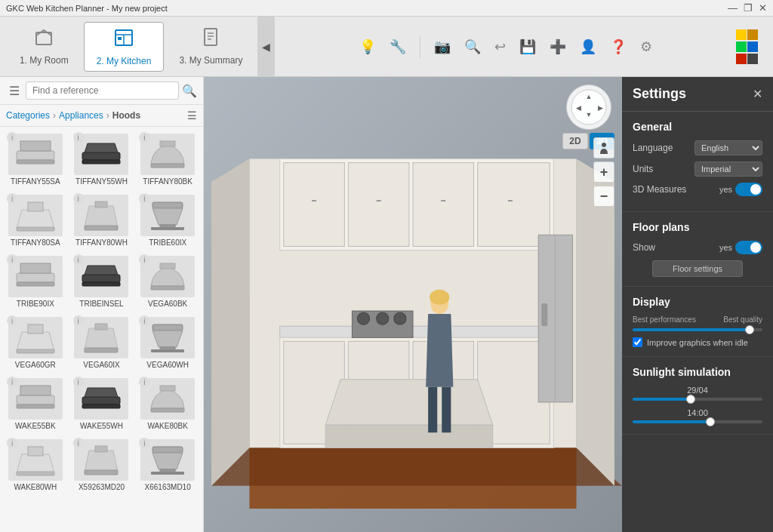 The width and height of the screenshot is (773, 532). I want to click on view-2d-button: 2D, so click(575, 141).